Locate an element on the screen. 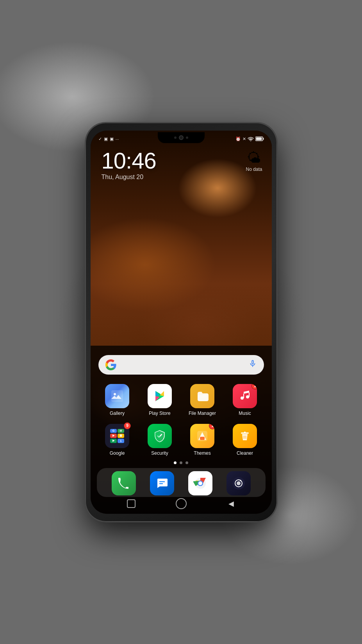 This screenshot has height=644, width=362. security-icon is located at coordinates (160, 436).